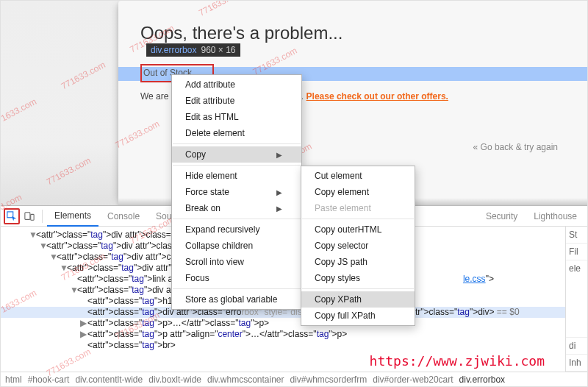 This screenshot has height=387, width=588. What do you see at coordinates (576, 363) in the screenshot?
I see `styles-inherited: Inh` at bounding box center [576, 363].